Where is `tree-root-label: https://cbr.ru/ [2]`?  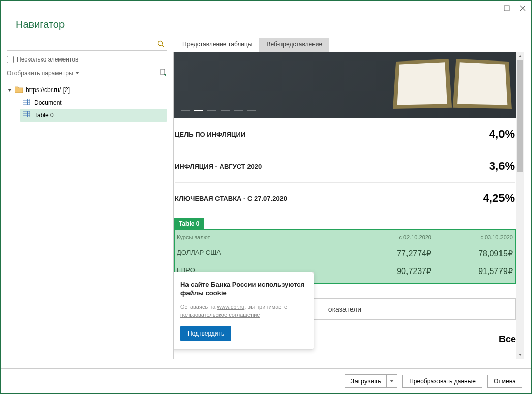
tree-root-label: https://cbr.ru/ [2] is located at coordinates (48, 90).